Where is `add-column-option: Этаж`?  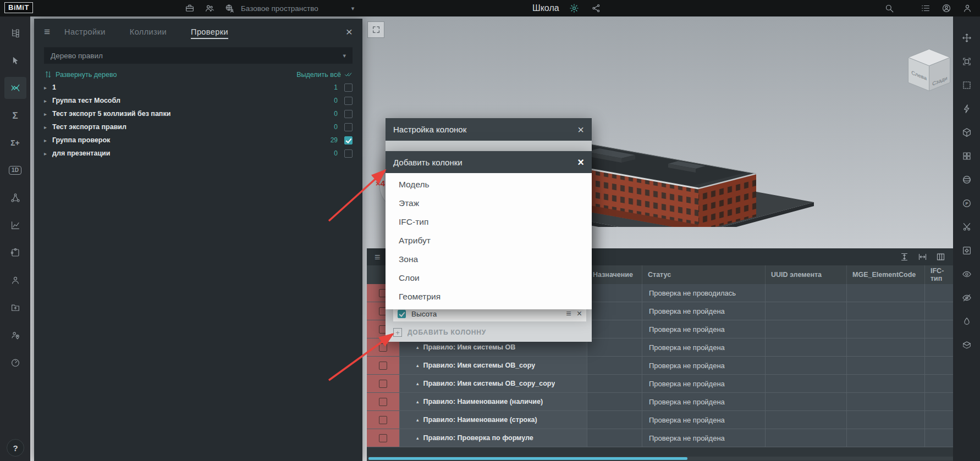 add-column-option: Этаж is located at coordinates (488, 203).